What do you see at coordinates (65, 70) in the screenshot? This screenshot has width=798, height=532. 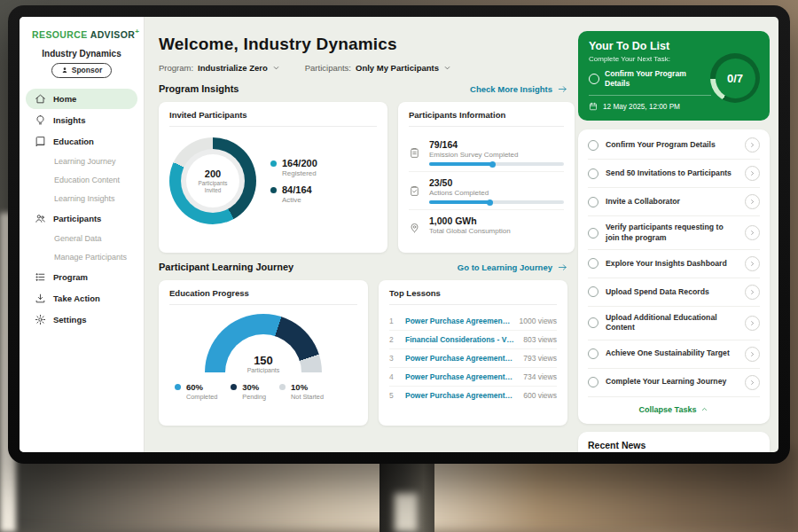 I see `sponsor-person-icon` at bounding box center [65, 70].